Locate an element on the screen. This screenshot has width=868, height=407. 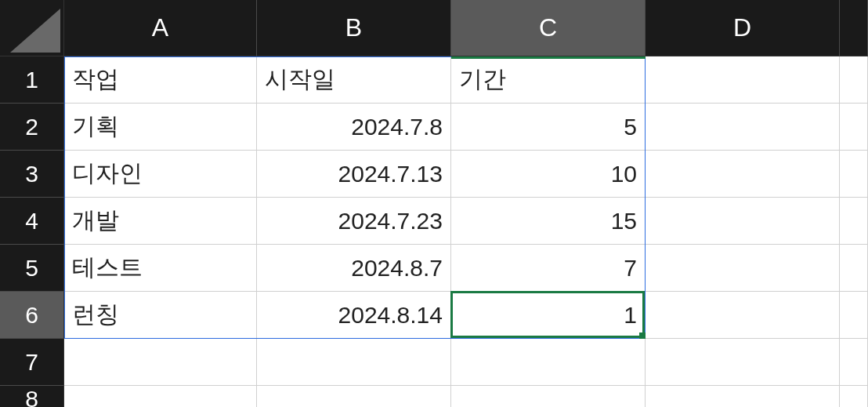
cell-B5: 2024.8.7 is located at coordinates (354, 268).